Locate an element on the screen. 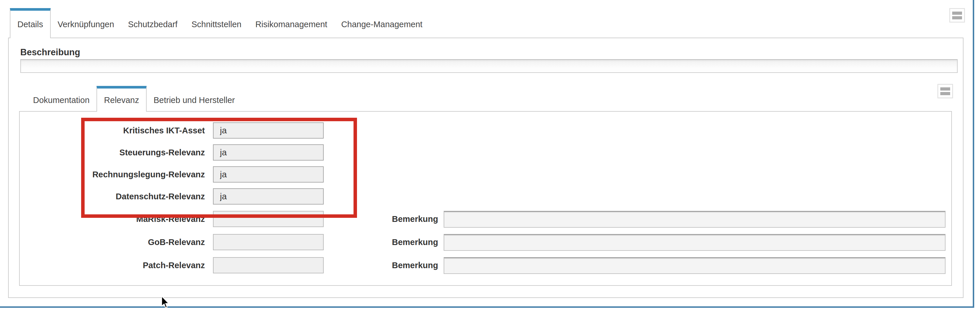 The image size is (980, 313). steuerungs-relevanz-label: Steuerungs-Relevanz is located at coordinates (118, 153).